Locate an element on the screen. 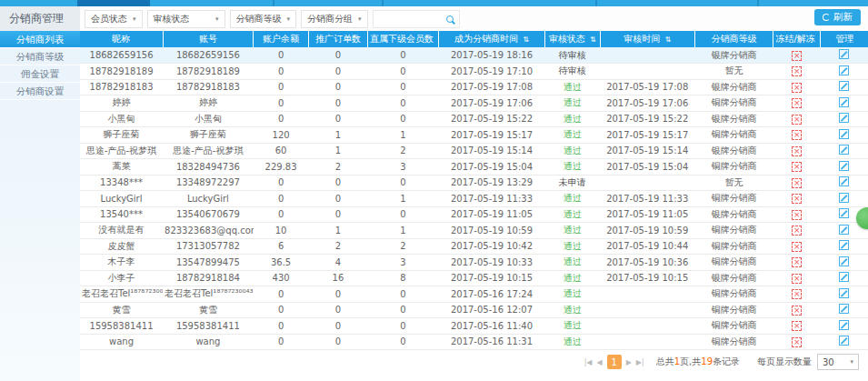 The image size is (868, 381). filter-select: 分销商等级 ▾ is located at coordinates (264, 19).